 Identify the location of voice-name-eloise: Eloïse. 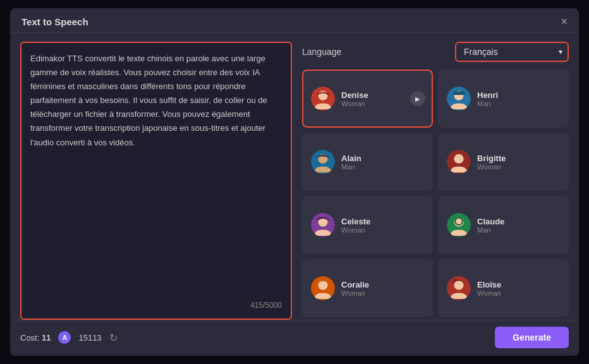
(489, 284).